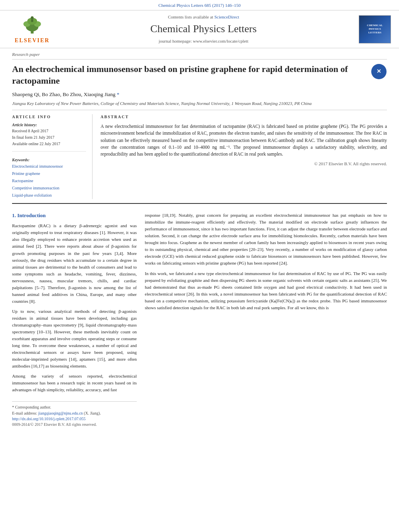 The width and height of the screenshot is (399, 532). Describe the element at coordinates (375, 29) in the screenshot. I see `cover-text-line1: CHEMICAL PHYSICS LETTERS` at that location.